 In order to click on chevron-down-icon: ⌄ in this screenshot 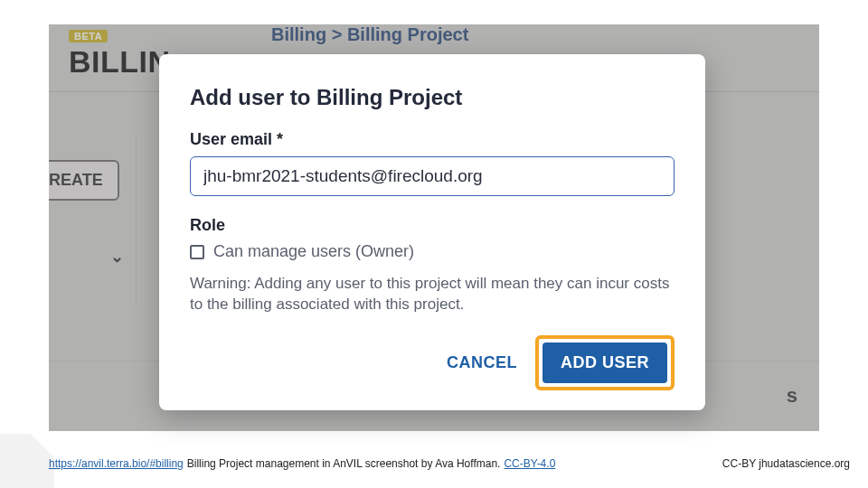, I will do `click(118, 257)`.